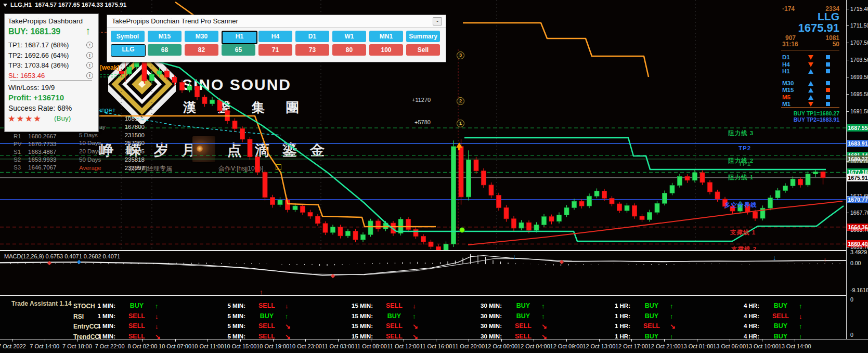  I want to click on symbol-dropdown-icon, so click(5, 5).